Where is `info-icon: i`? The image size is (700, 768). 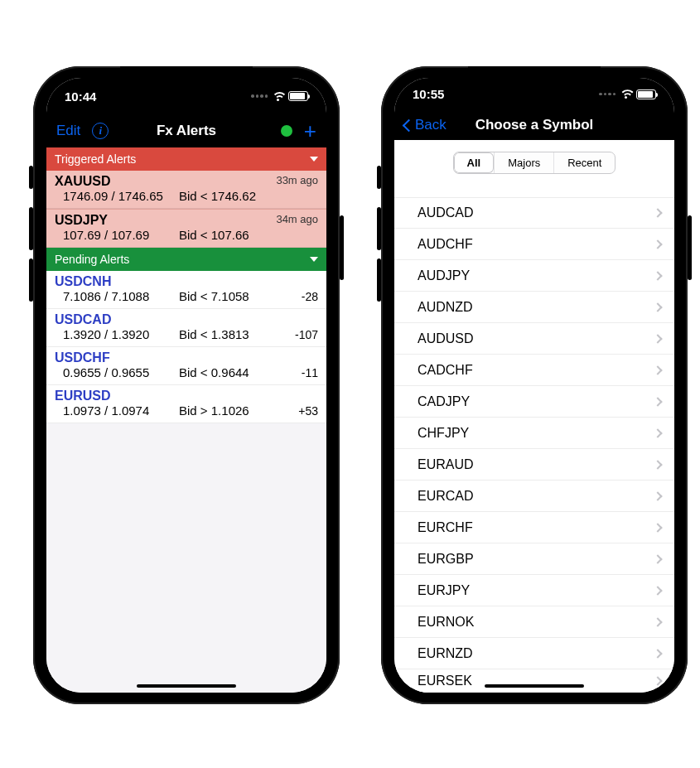
info-icon: i is located at coordinates (100, 131).